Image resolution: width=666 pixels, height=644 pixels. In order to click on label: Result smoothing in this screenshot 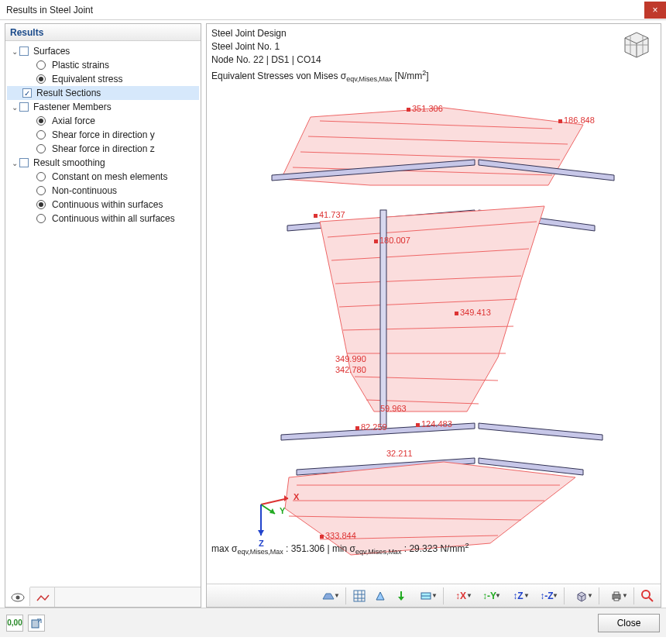, I will do `click(68, 163)`.